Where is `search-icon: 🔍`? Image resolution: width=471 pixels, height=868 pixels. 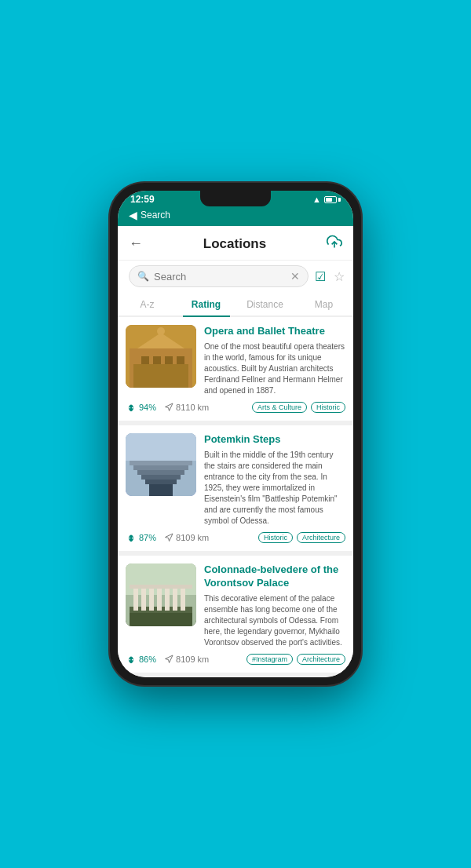 search-icon: 🔍 is located at coordinates (143, 276).